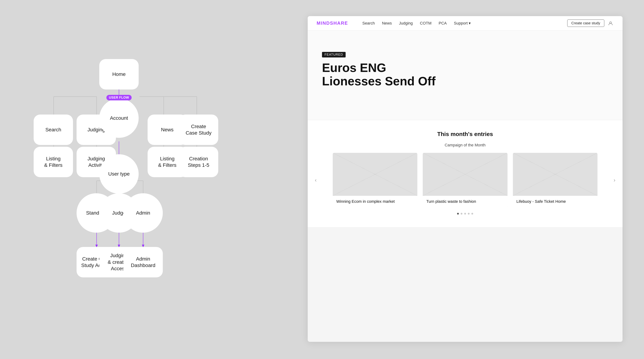 Image resolution: width=644 pixels, height=359 pixels. Describe the element at coordinates (465, 214) in the screenshot. I see `carousel-dots` at that location.